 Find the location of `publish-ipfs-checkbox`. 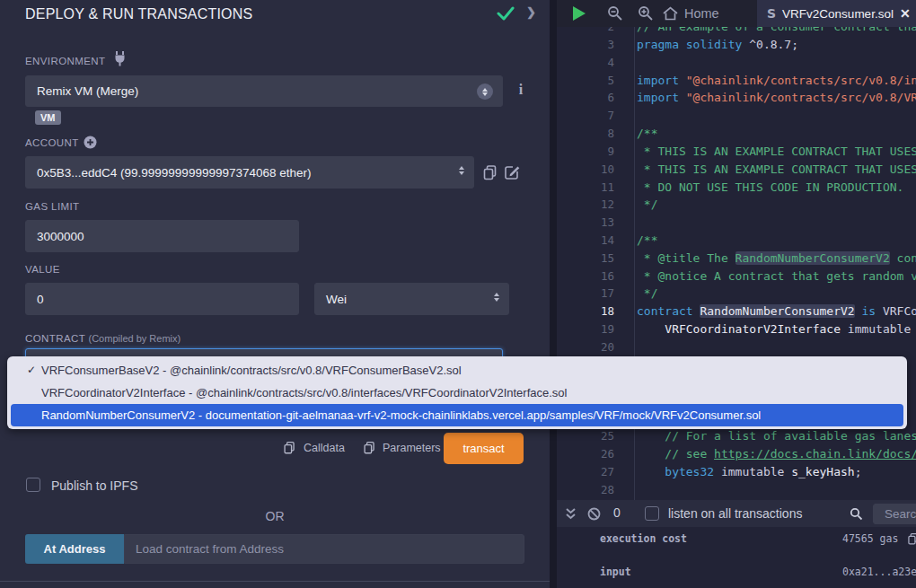

publish-ipfs-checkbox is located at coordinates (33, 485).